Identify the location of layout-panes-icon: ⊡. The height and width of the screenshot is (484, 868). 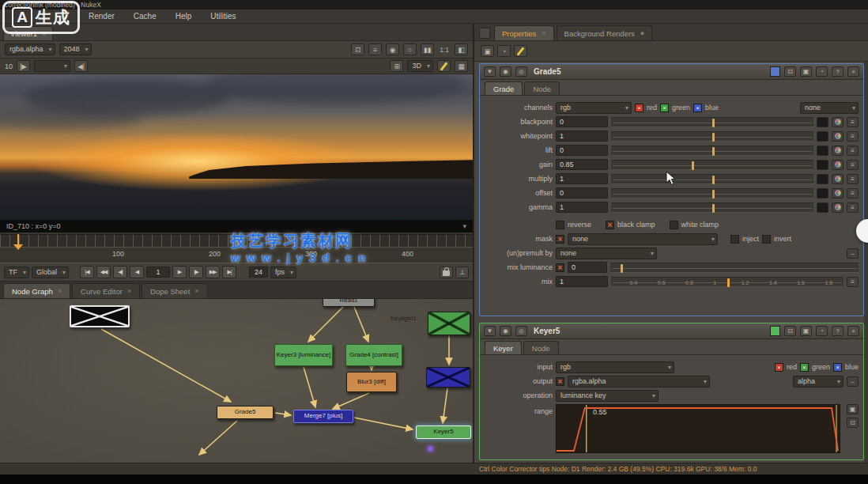
(357, 49).